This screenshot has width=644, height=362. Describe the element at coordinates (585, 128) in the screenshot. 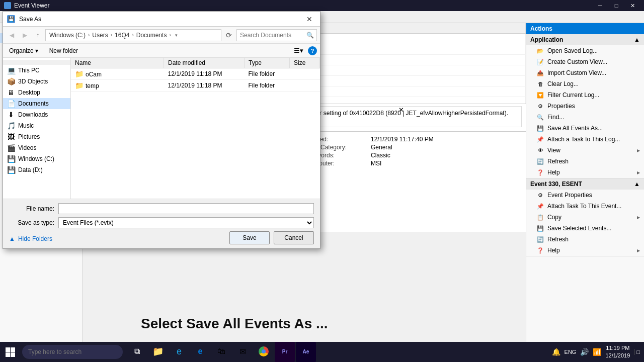

I see `action-item-save-all-events-as: 💾Save All Events As...` at that location.